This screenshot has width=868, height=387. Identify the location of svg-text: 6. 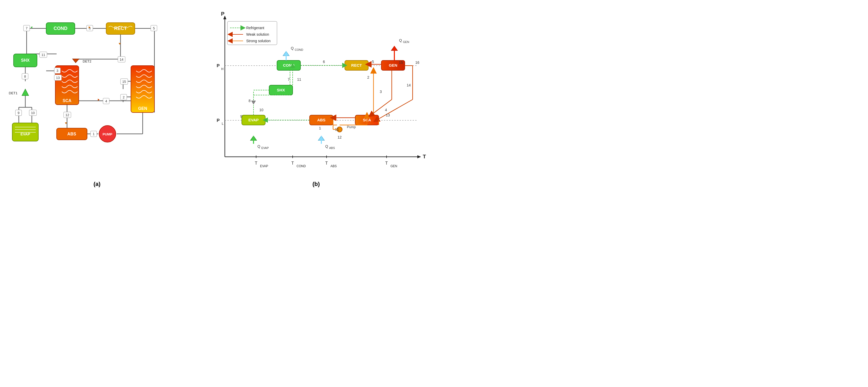
(324, 62).